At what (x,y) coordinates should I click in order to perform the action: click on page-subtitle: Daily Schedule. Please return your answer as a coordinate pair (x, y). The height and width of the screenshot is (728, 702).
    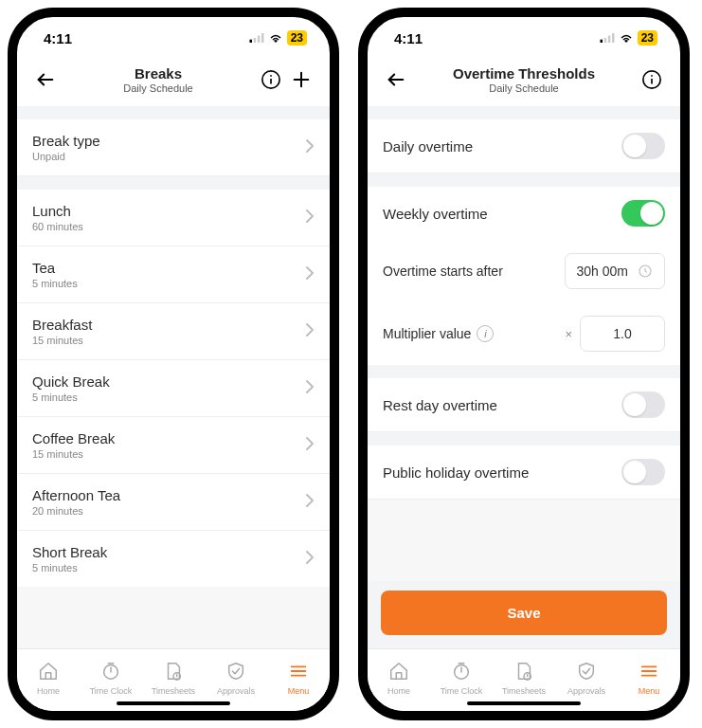
    Looking at the image, I should click on (524, 88).